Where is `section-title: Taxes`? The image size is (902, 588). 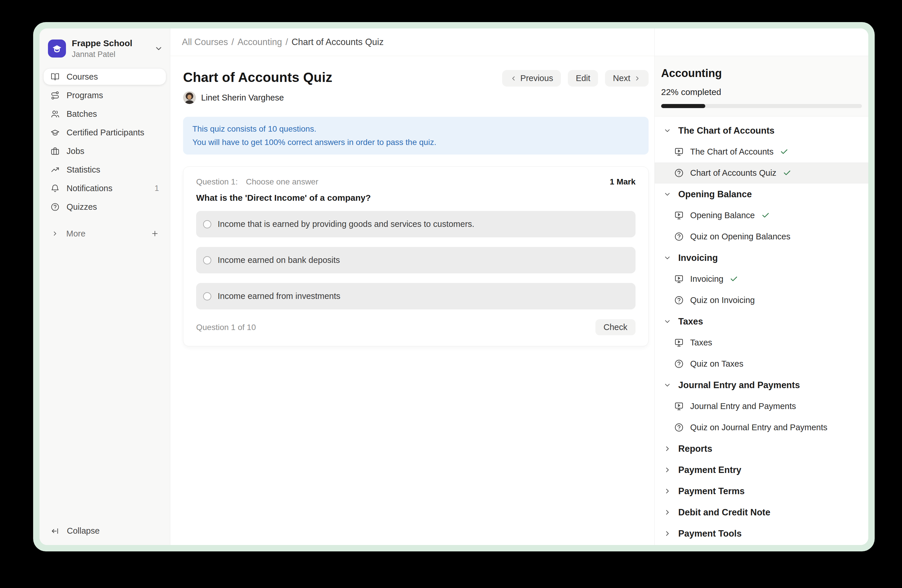
section-title: Taxes is located at coordinates (691, 322).